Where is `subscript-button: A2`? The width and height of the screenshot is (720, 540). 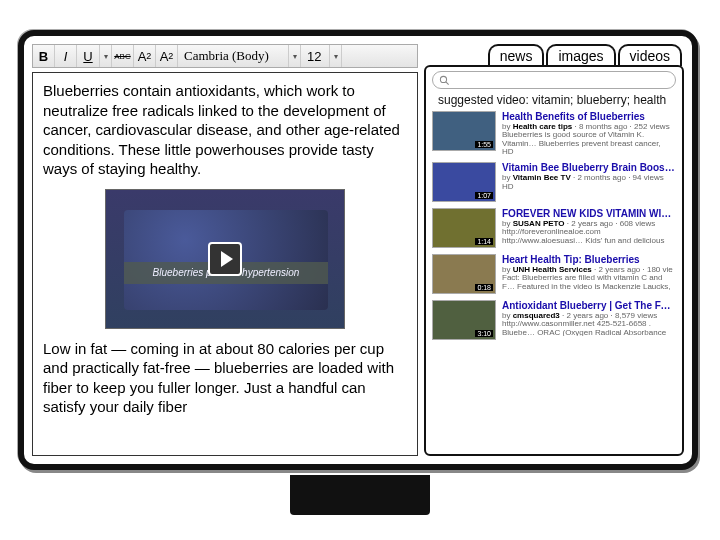
subscript-button: A2 is located at coordinates (167, 56).